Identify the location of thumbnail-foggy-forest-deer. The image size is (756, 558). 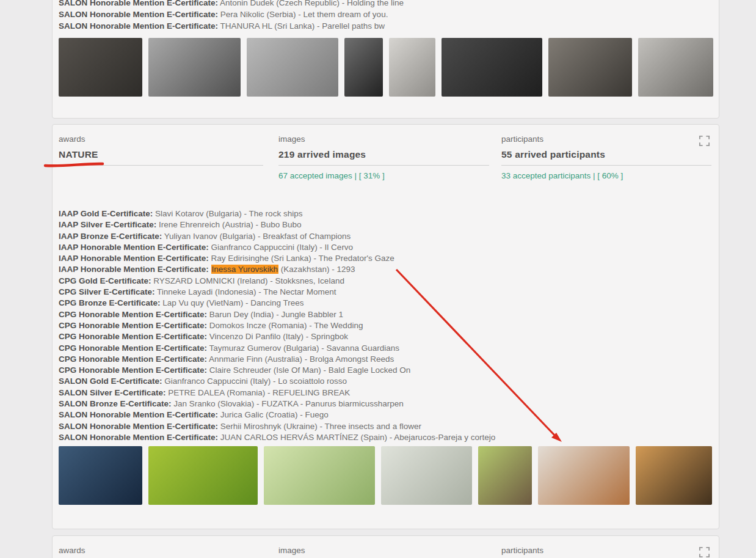
(426, 475).